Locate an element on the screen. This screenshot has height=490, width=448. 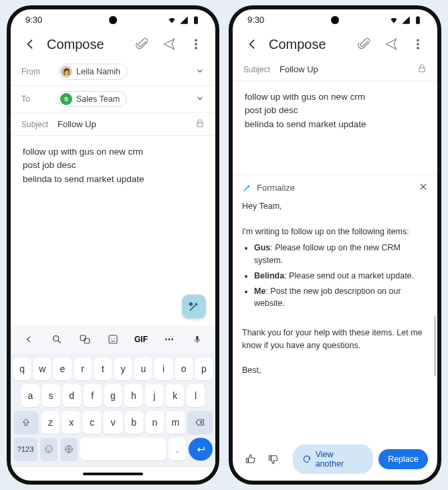
scrollbar is located at coordinates (435, 346).